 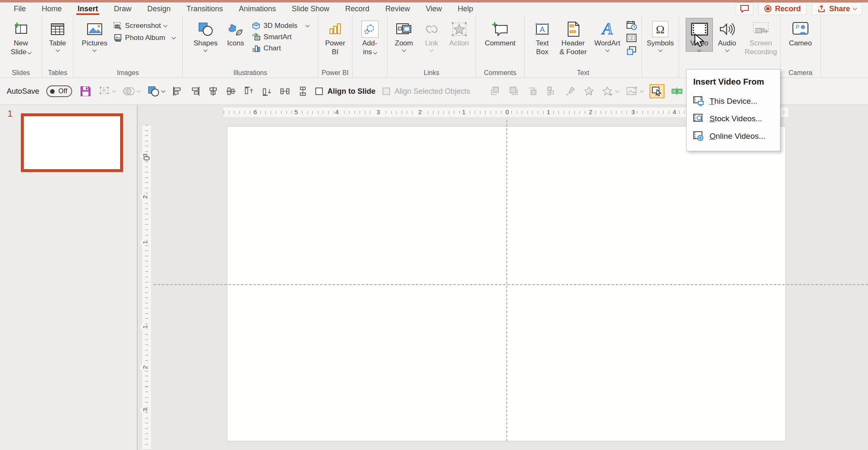 What do you see at coordinates (144, 26) in the screenshot?
I see `screenshot-button: Screenshot` at bounding box center [144, 26].